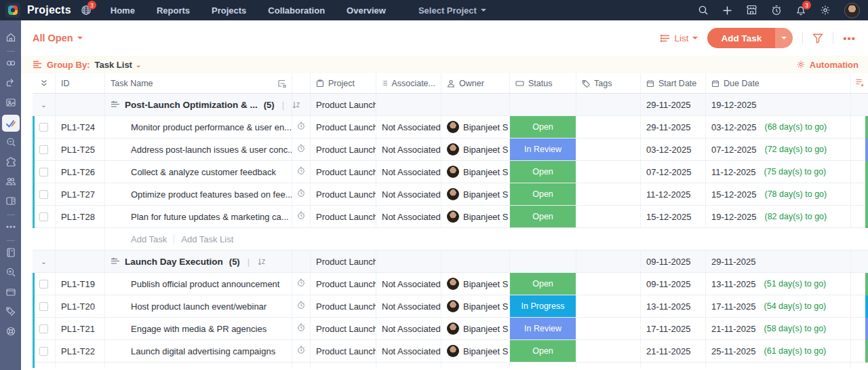  What do you see at coordinates (11, 182) in the screenshot?
I see `sidebar-item-teams` at bounding box center [11, 182].